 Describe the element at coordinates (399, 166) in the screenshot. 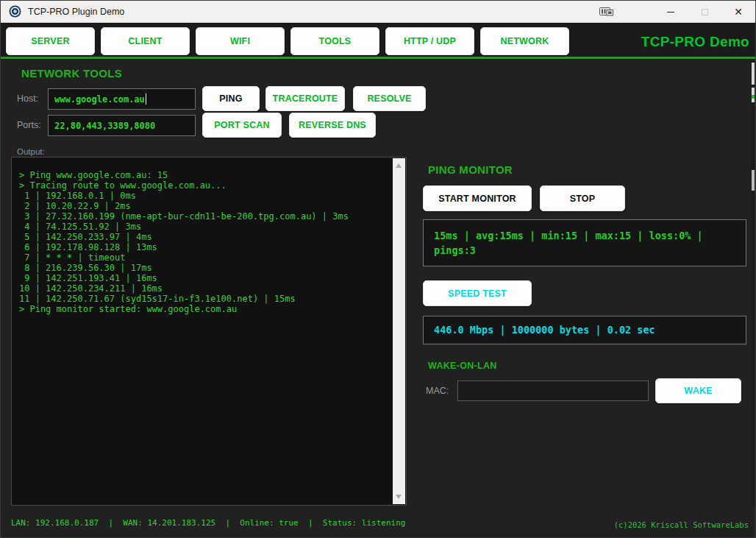

I see `scroll-up-icon` at that location.